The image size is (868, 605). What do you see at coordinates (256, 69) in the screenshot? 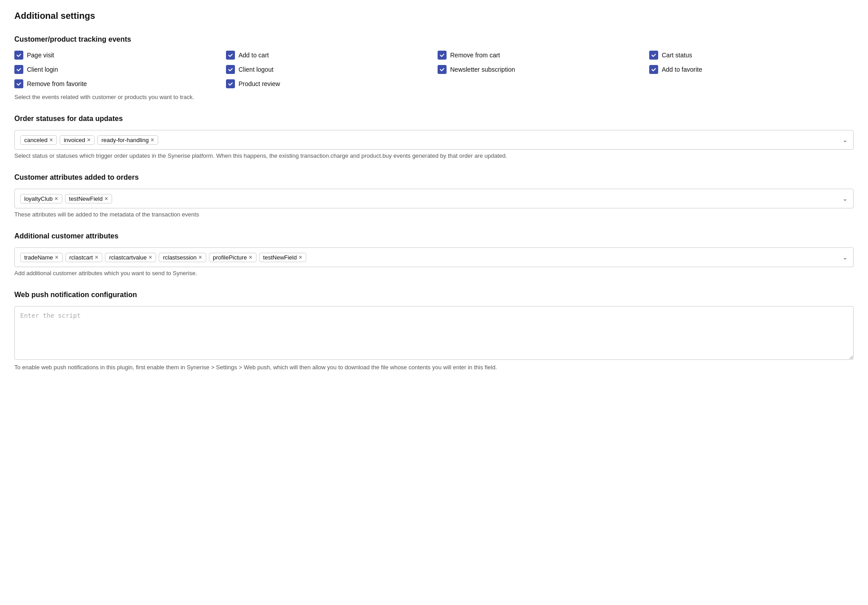
I see `label-client-logout: Client logout` at bounding box center [256, 69].